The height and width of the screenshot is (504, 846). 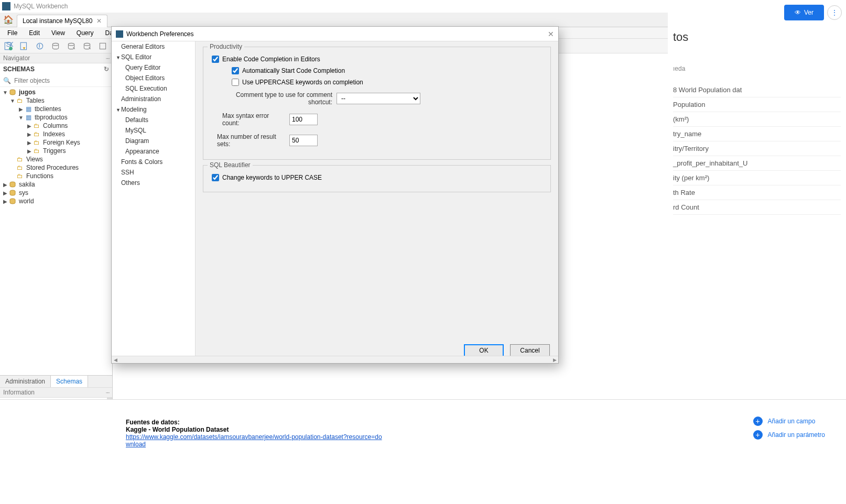 What do you see at coordinates (153, 130) in the screenshot?
I see `sidebar-item-mysql: MySQL` at bounding box center [153, 130].